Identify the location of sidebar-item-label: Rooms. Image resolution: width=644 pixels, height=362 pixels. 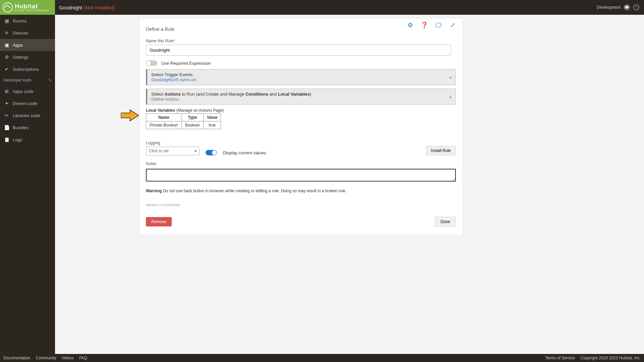
(19, 21).